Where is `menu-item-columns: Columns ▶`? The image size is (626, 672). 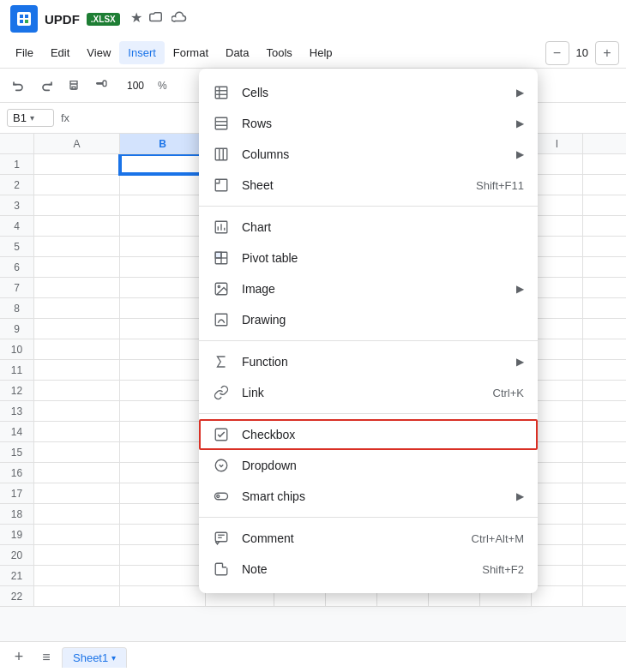
menu-item-columns: Columns ▶ is located at coordinates (369, 154).